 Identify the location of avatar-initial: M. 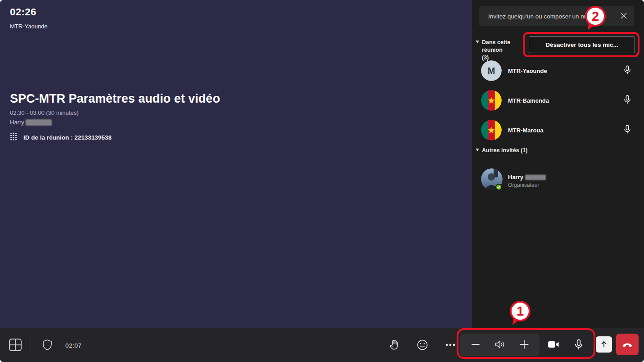
(491, 71).